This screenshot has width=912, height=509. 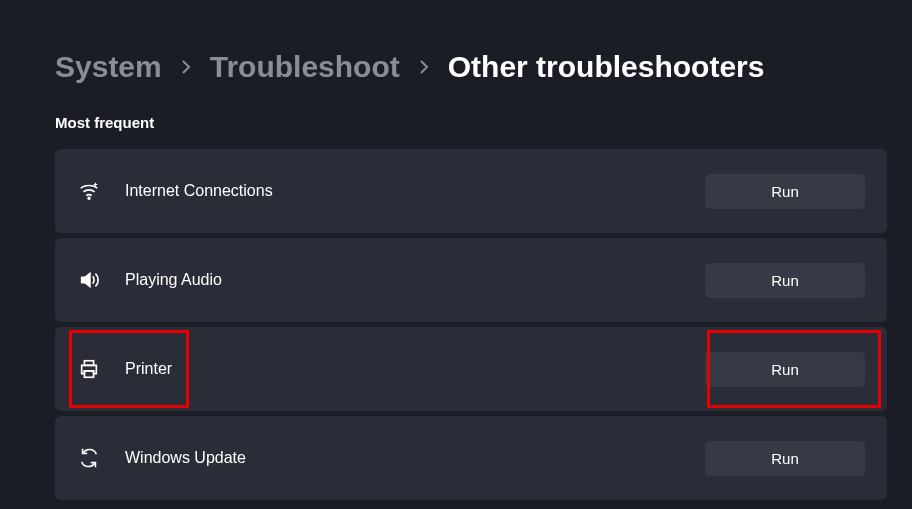 I want to click on run-button-printer: Run, so click(x=785, y=370).